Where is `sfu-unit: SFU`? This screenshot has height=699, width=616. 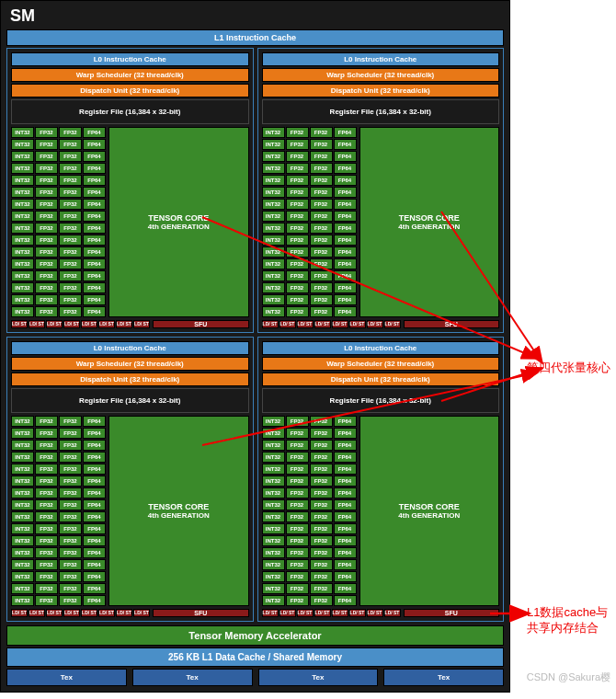 sfu-unit: SFU is located at coordinates (200, 613).